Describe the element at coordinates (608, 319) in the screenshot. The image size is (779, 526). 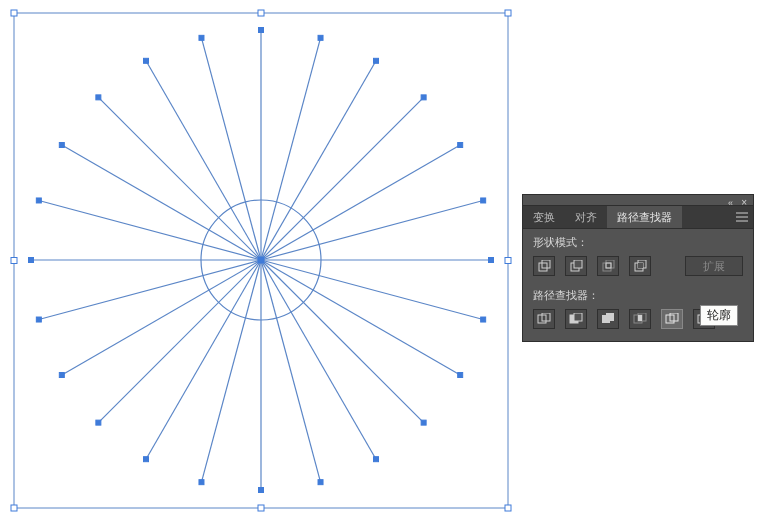
I see `merge-icon` at that location.